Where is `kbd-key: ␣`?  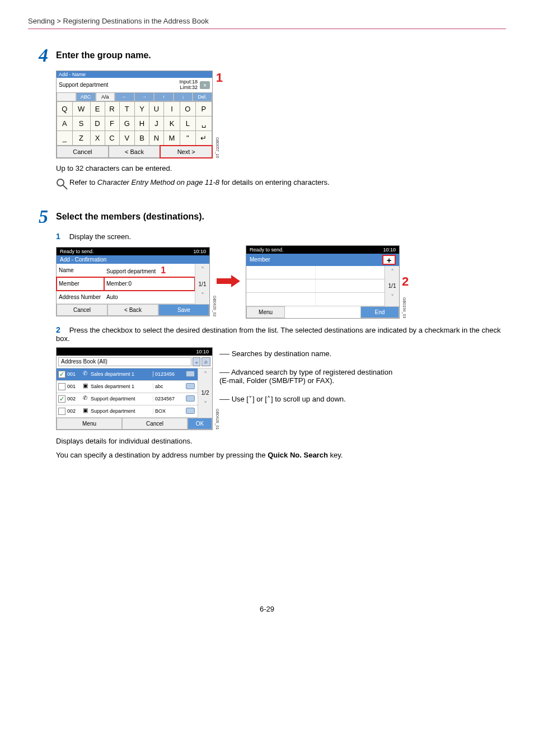
kbd-key: ␣ is located at coordinates (204, 123).